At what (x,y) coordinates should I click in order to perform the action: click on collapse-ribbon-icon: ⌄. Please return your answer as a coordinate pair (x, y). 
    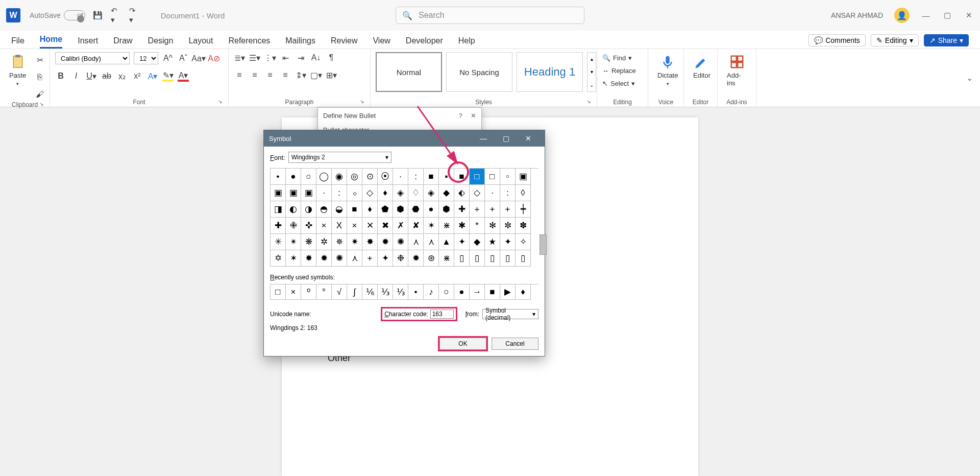
    Looking at the image, I should click on (970, 78).